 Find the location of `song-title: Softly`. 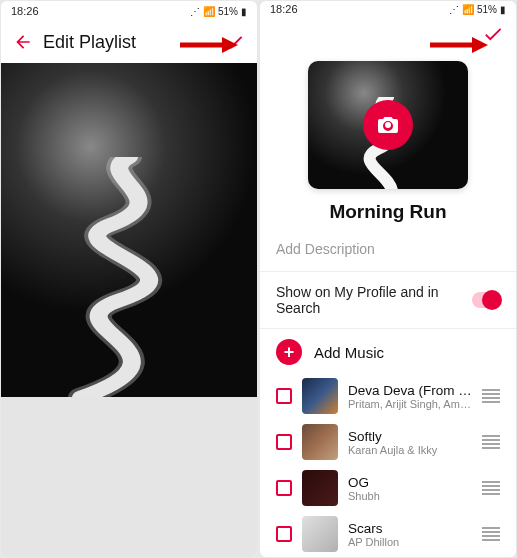

song-title: Softly is located at coordinates (410, 436).